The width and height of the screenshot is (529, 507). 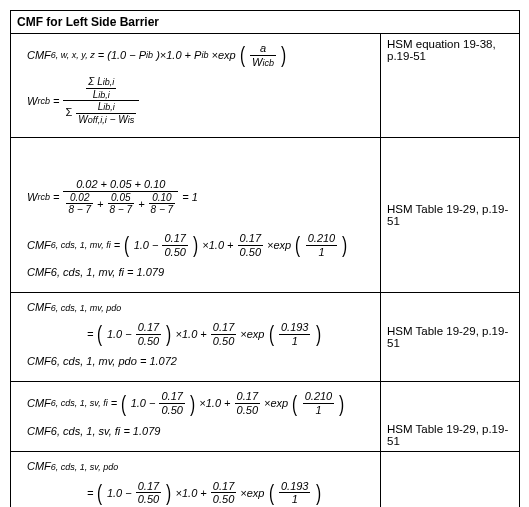 I want to click on cell-cmf-line3: CMF6, cds, 1, sv, fi = ( 1.0 − 0.170.50 …, so click(x=196, y=416).